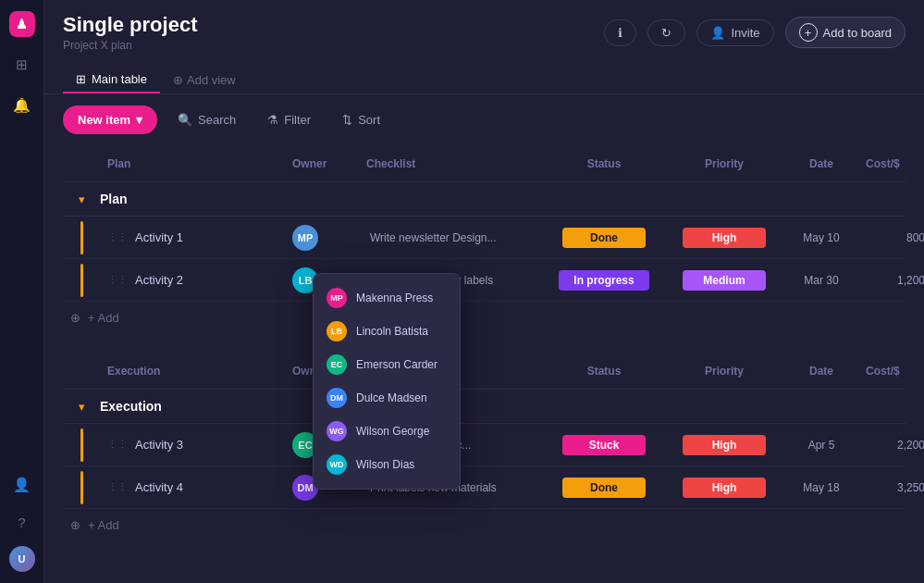 The height and width of the screenshot is (583, 924). I want to click on plus-circle-icon: +, so click(808, 32).